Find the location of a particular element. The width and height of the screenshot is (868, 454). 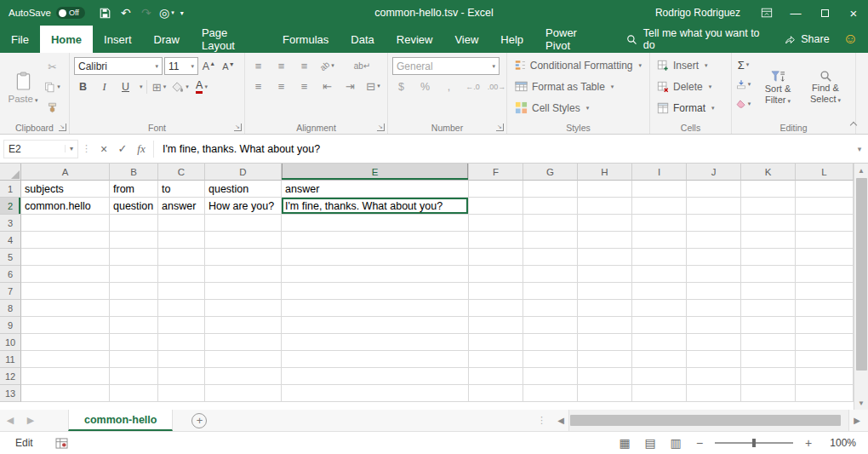

column-header-E: E is located at coordinates (375, 172).